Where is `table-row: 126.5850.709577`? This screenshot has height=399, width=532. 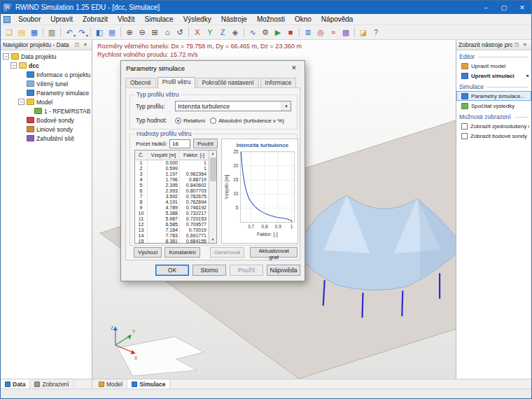 table-row: 126.5850.709577 is located at coordinates (172, 225).